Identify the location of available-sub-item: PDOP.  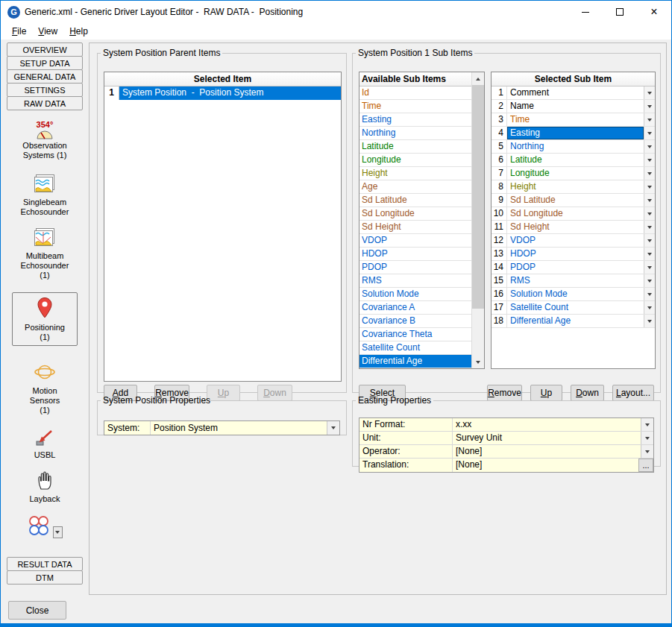
(415, 268).